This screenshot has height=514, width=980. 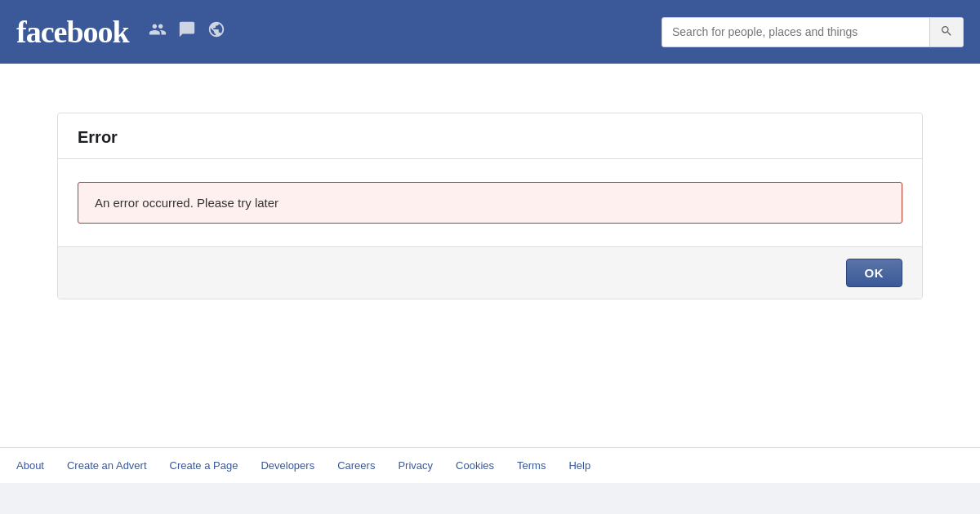 What do you see at coordinates (415, 465) in the screenshot?
I see `footer-link-privacy: Privacy` at bounding box center [415, 465].